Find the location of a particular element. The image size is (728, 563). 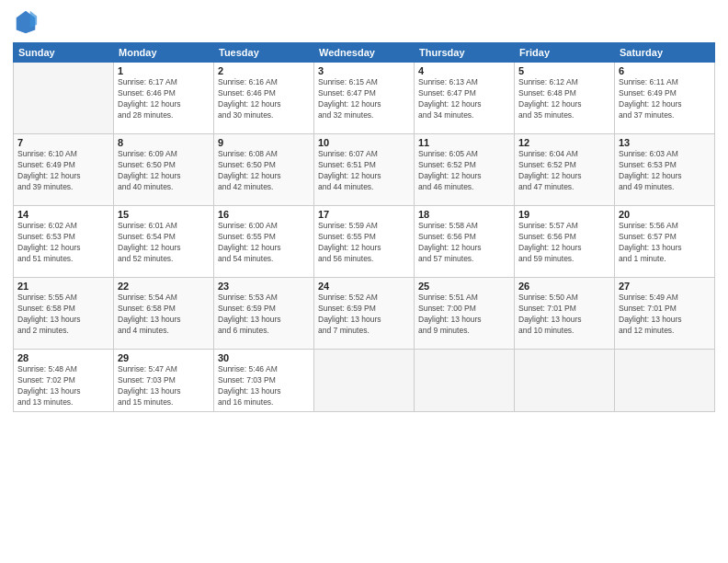

calendar-cell: 3Sunrise: 6:15 AM Sunset: 6:47 PM Daylig… is located at coordinates (364, 98).